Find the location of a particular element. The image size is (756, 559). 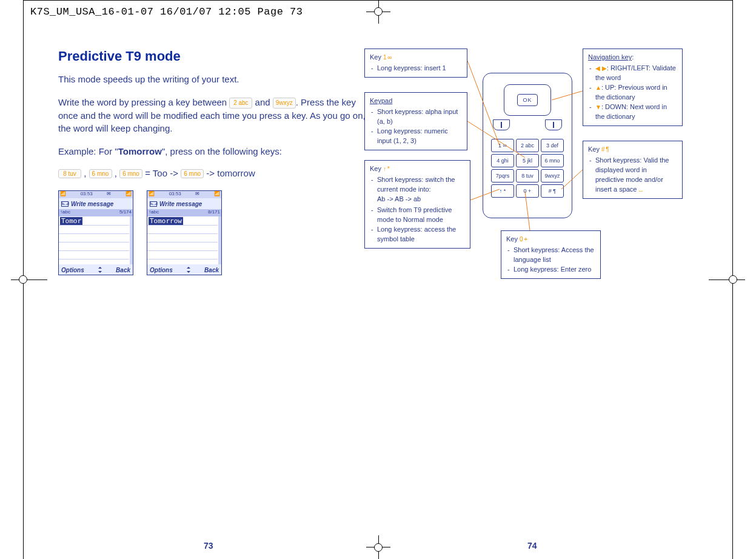

keypad-2: 2 abc is located at coordinates (527, 146).